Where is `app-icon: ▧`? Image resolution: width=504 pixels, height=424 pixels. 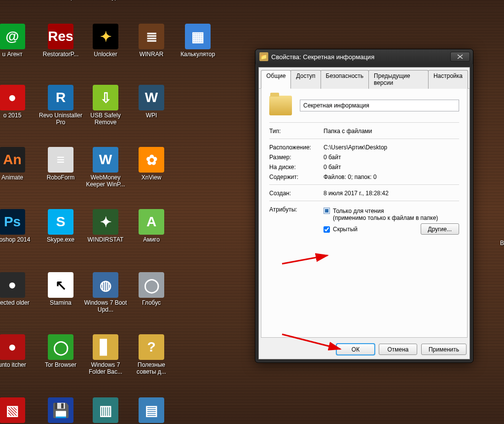 app-icon: ▧ is located at coordinates (13, 410).